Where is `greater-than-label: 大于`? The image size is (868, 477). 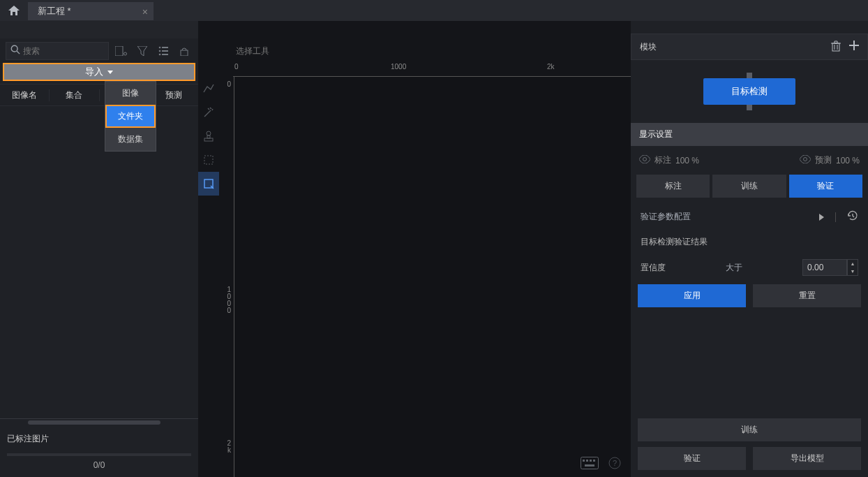
greater-than-label: 大于 is located at coordinates (734, 268).